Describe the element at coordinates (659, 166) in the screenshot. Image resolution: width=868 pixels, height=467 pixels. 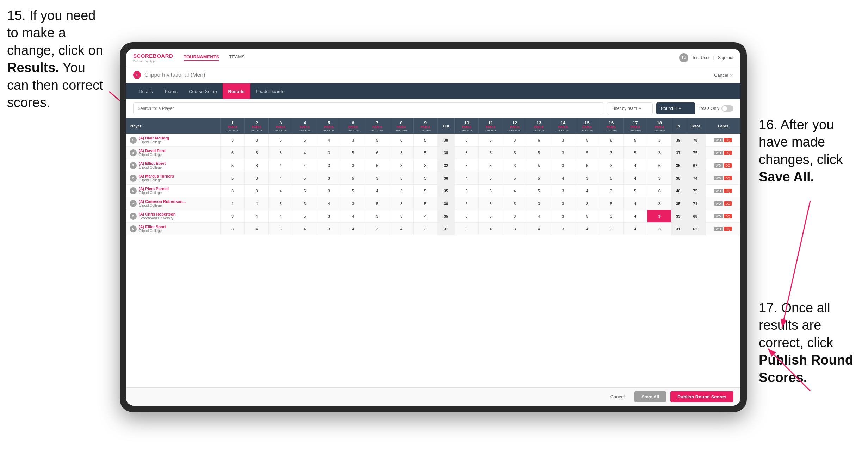
I see `score-back-18: 6` at that location.